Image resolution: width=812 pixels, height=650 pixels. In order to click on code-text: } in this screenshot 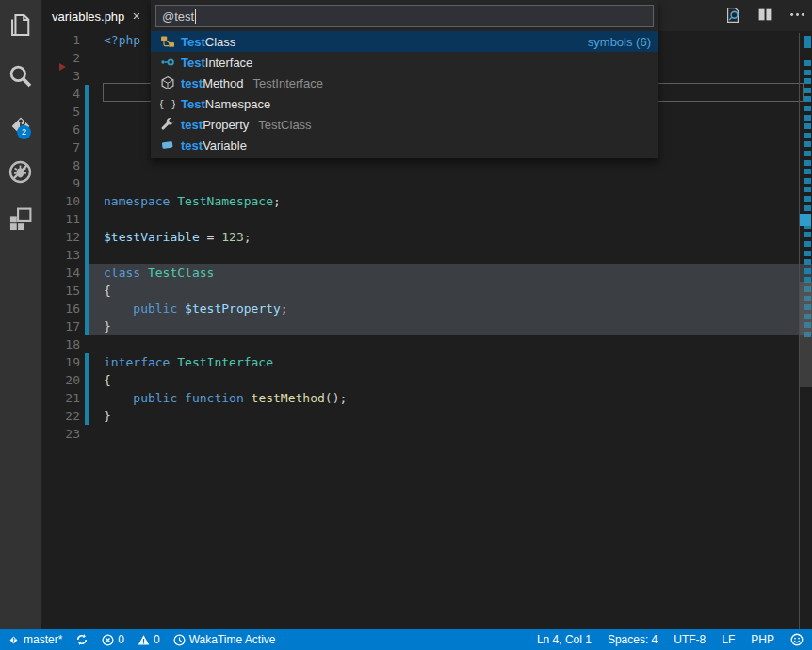, I will do `click(100, 416)`.